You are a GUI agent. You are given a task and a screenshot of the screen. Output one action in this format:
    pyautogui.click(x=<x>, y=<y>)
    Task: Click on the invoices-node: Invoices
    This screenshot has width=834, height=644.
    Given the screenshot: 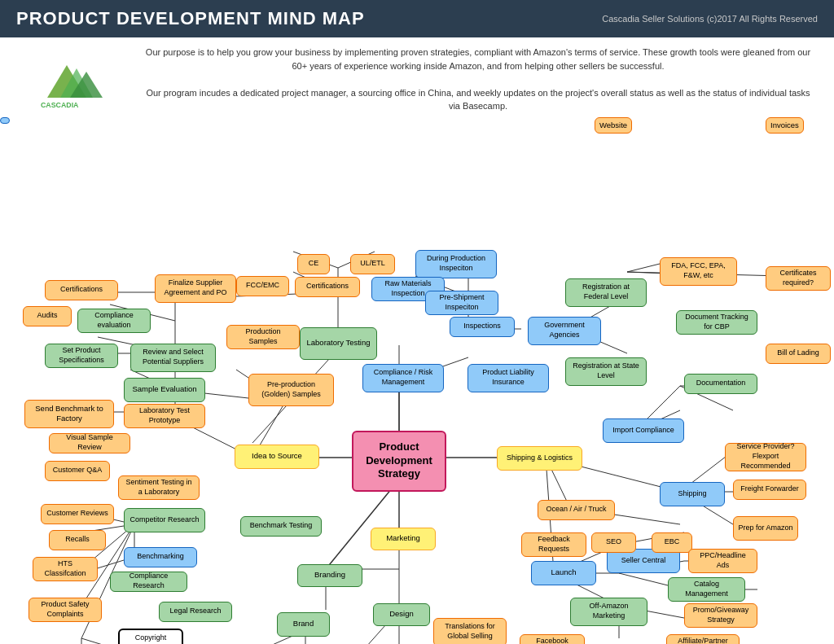 What is the action you would take?
    pyautogui.click(x=785, y=125)
    